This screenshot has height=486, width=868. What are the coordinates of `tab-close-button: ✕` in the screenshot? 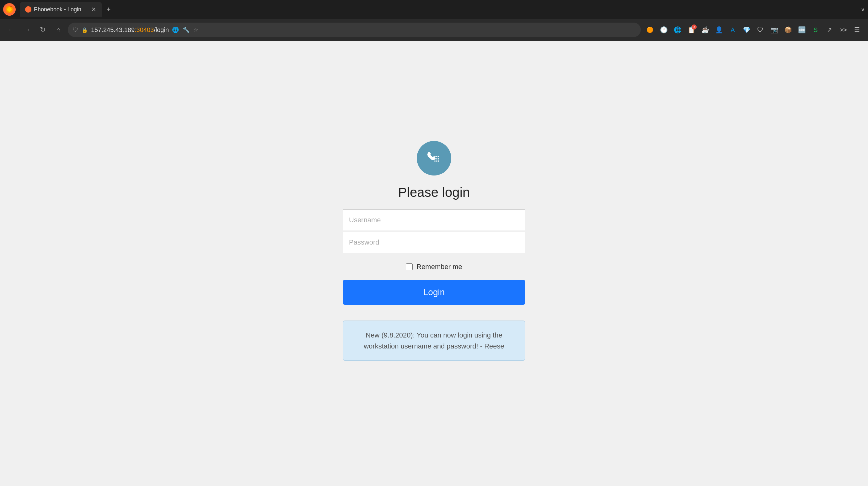 It's located at (94, 9).